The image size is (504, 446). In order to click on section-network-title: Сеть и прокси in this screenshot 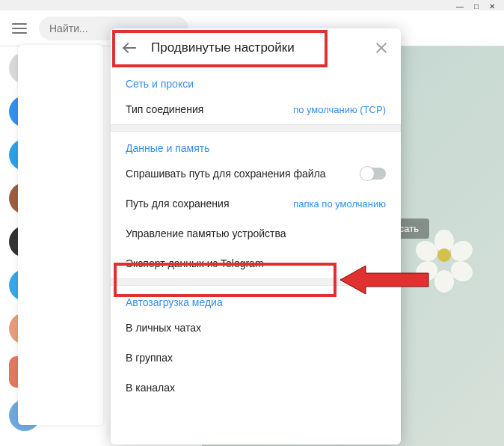, I will do `click(256, 81)`.